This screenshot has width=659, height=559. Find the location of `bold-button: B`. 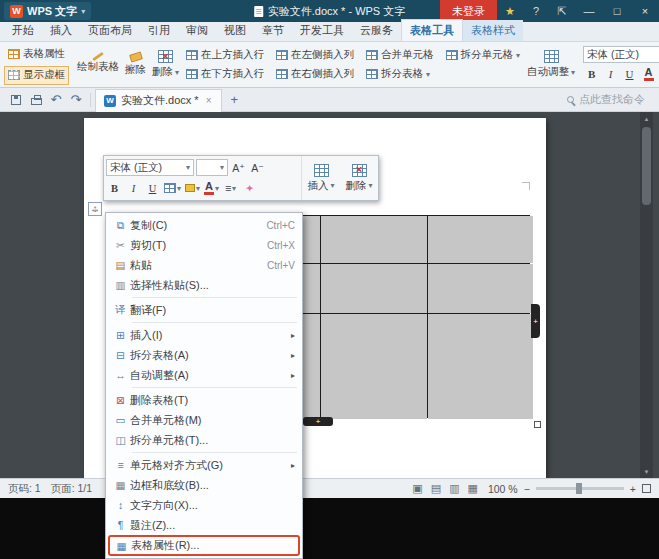

bold-button: B is located at coordinates (592, 74).